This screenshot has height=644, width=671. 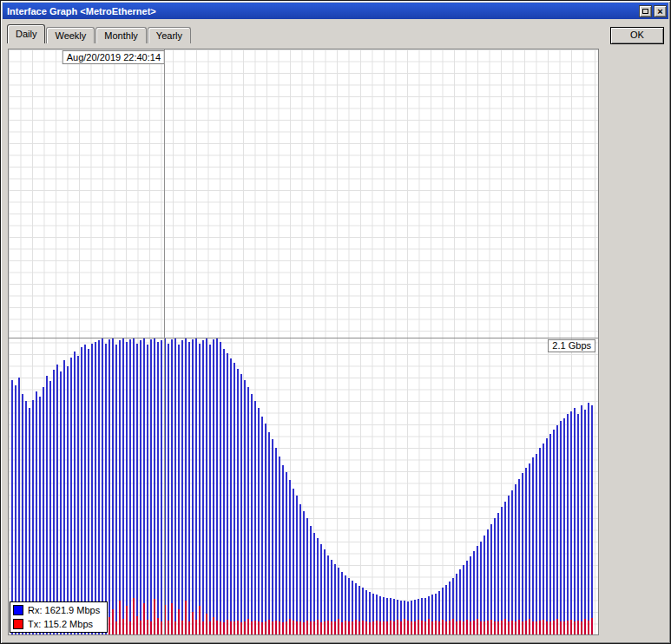 What do you see at coordinates (169, 35) in the screenshot?
I see `tab-yearly: Yearly` at bounding box center [169, 35].